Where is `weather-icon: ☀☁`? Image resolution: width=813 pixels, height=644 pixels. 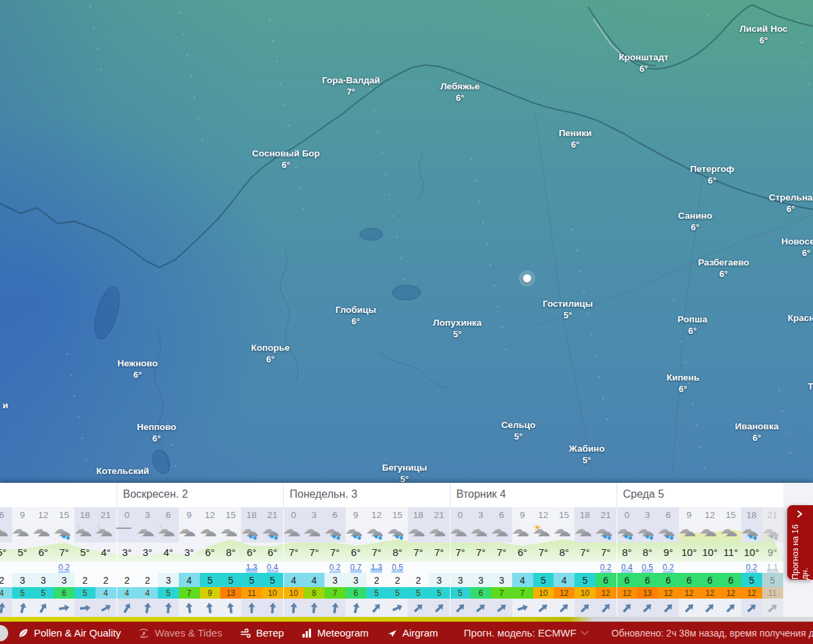
weather-icon: ☀☁ is located at coordinates (543, 532).